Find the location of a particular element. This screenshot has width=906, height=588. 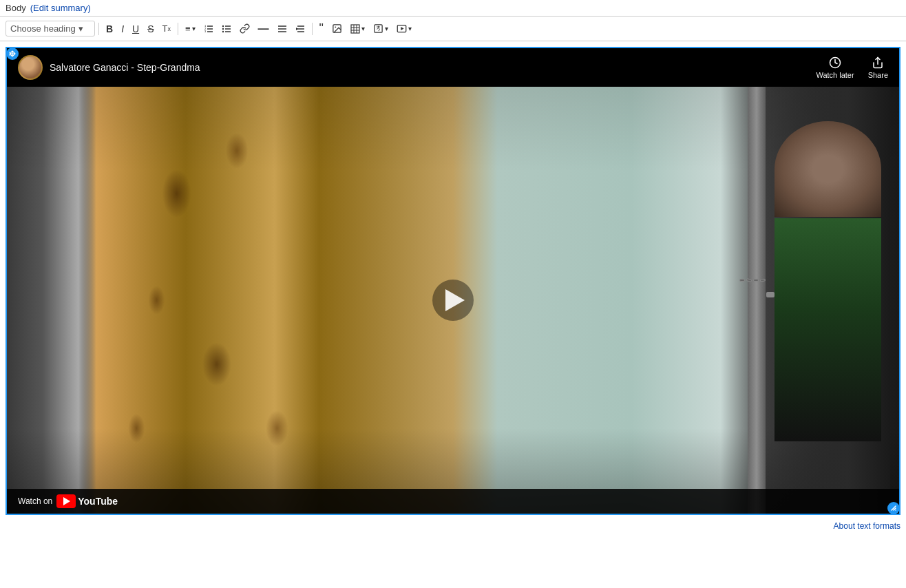

bullet-indent-button is located at coordinates (282, 29).